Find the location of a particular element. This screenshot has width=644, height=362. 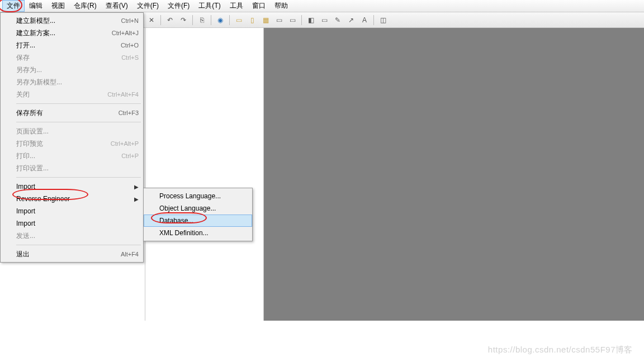

submenu-database: Database... is located at coordinates (198, 221).